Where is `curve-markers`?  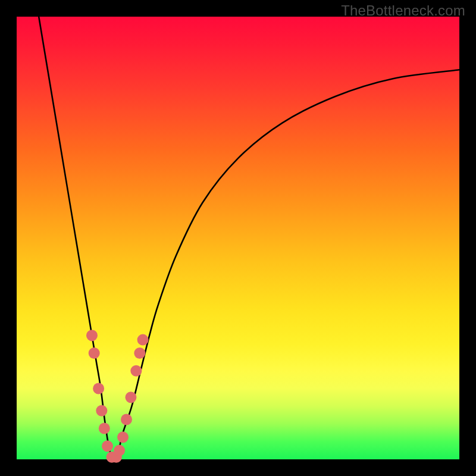
curve-markers is located at coordinates (118, 396).